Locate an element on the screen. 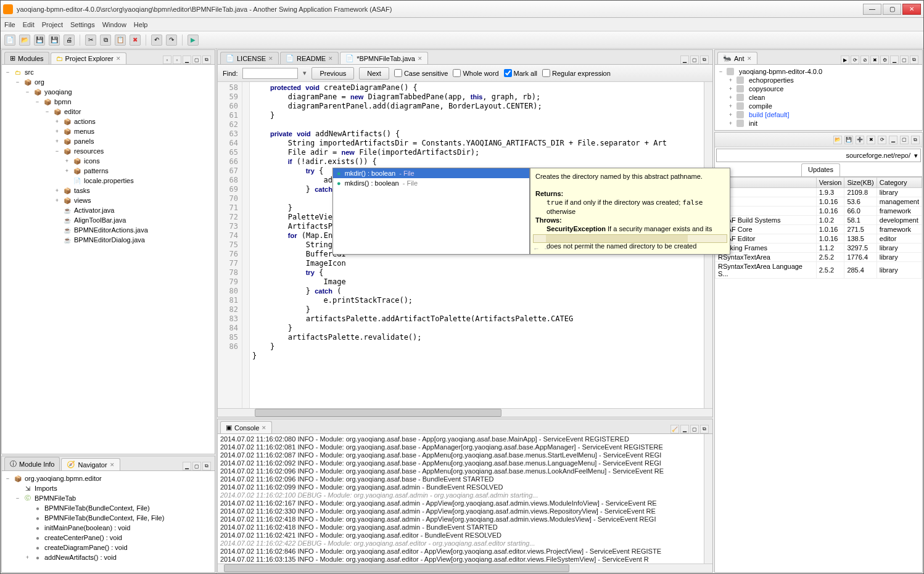 This screenshot has height=574, width=924. editor-tab: 📄README✕ is located at coordinates (310, 58).